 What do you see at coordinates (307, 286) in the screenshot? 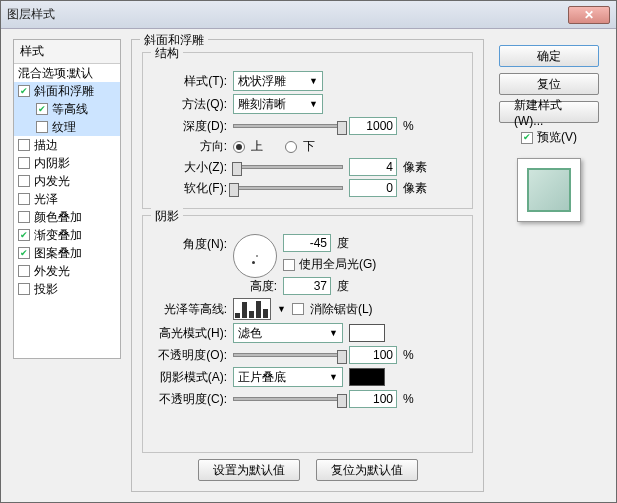
I see `altitude-input: 37` at bounding box center [307, 286].